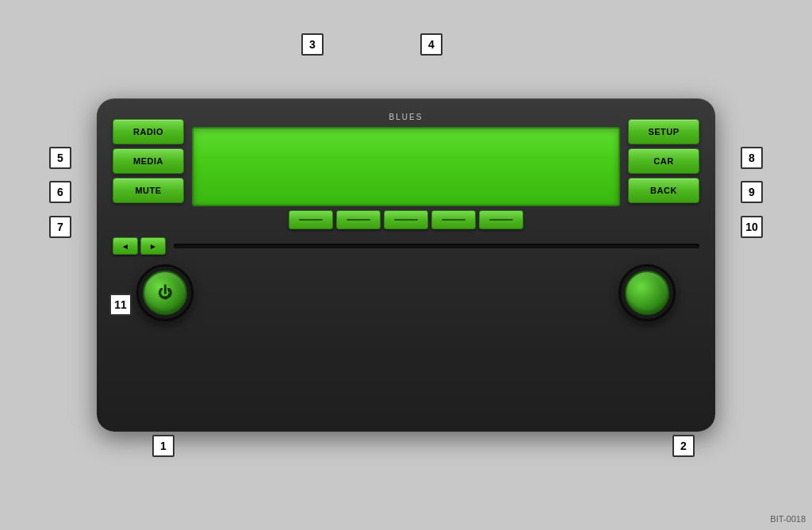  I want to click on radio-button: RADIO, so click(148, 132).